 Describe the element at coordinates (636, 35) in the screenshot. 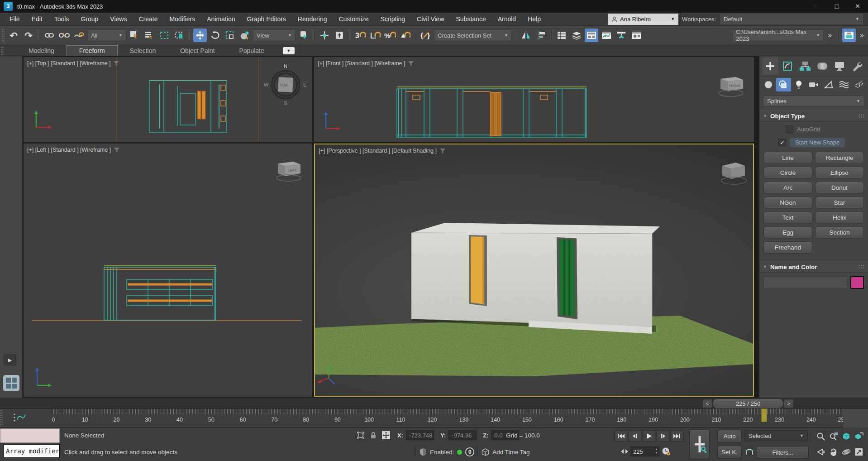

I see `material-editor-icon` at that location.